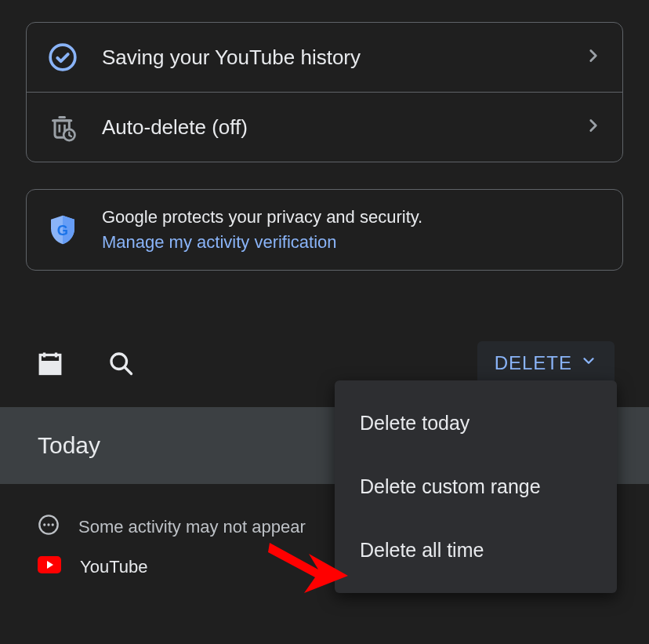 This screenshot has width=649, height=644. I want to click on svg-text: G, so click(63, 231).